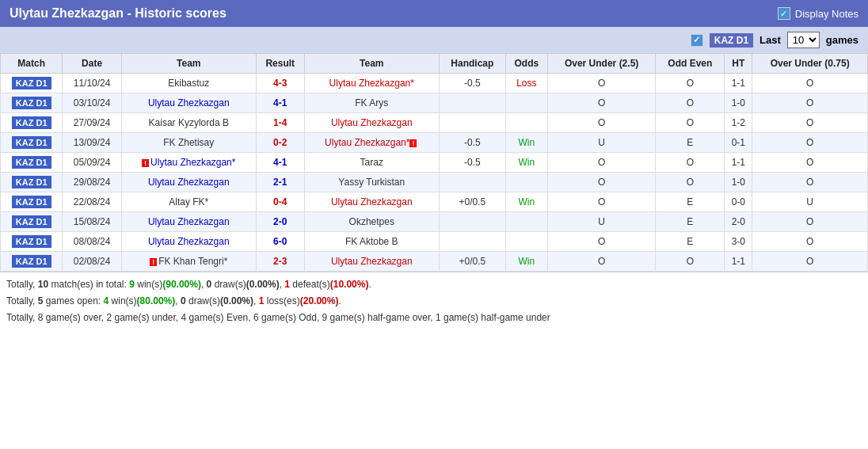  I want to click on odds-value: Loss, so click(526, 84).